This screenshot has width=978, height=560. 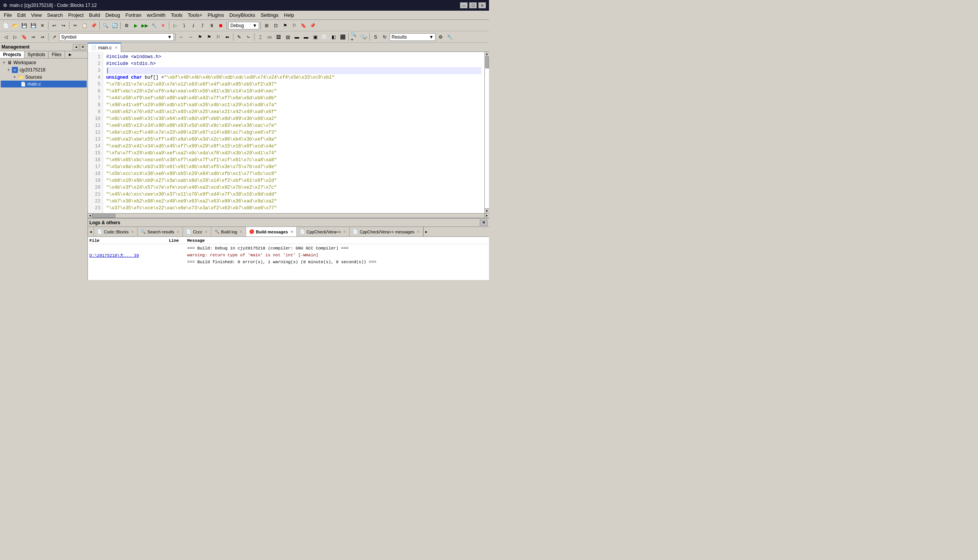 What do you see at coordinates (487, 216) in the screenshot?
I see `scroll-right-button: ►` at bounding box center [487, 216].